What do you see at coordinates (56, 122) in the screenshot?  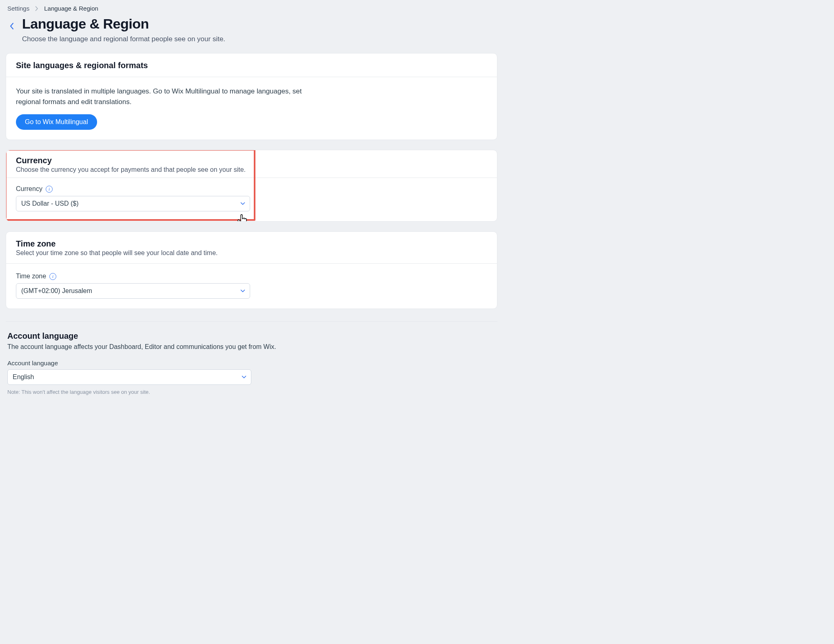 I see `go-to-multilingual-button: Go to Wix Multilingual` at bounding box center [56, 122].